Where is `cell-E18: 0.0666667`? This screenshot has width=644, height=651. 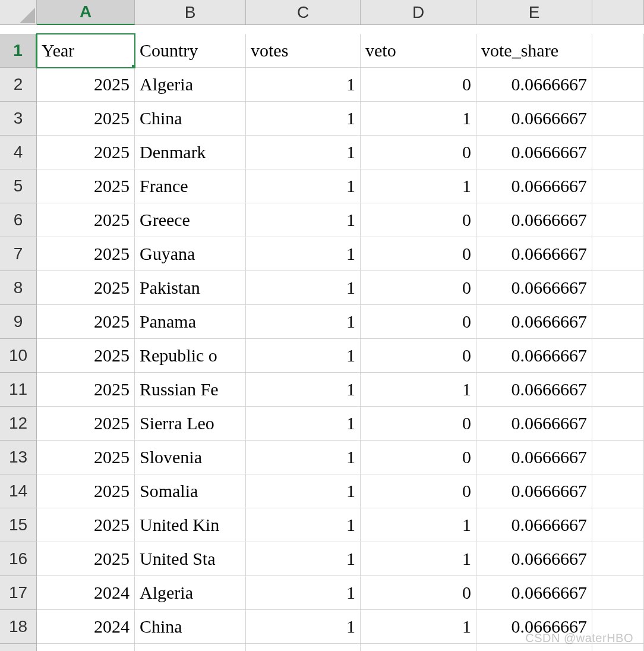 cell-E18: 0.0666667 is located at coordinates (535, 627).